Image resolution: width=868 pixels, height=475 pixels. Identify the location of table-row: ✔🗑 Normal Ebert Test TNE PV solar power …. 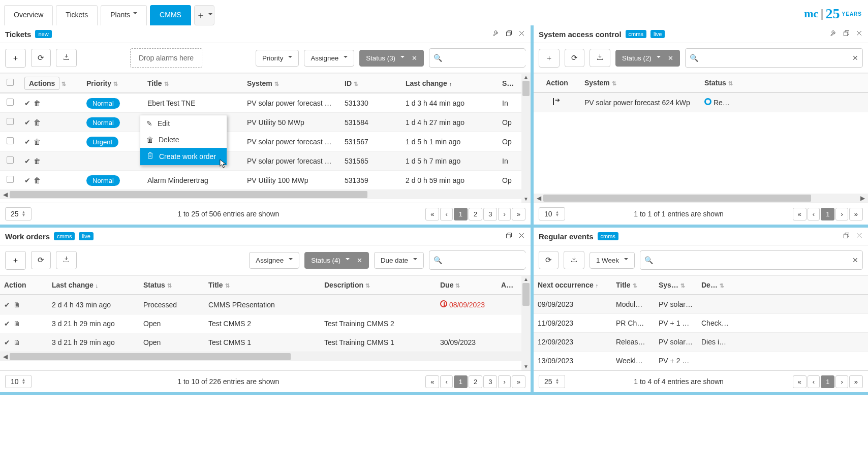
(265, 103).